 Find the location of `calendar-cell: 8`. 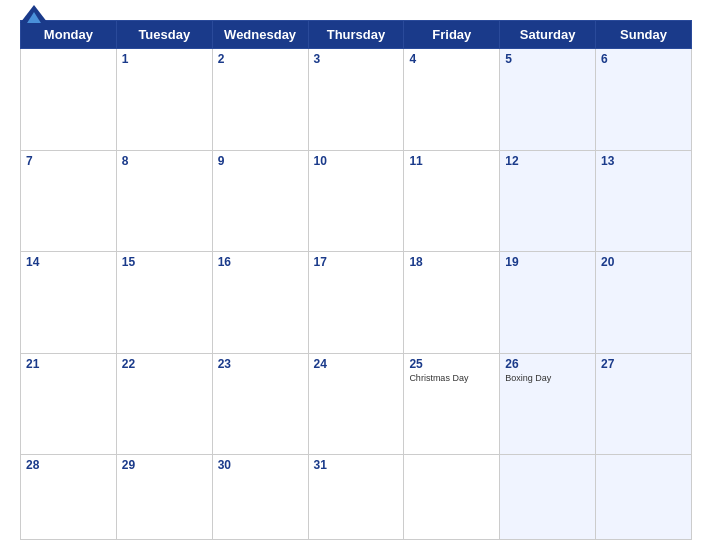

calendar-cell: 8 is located at coordinates (164, 201).